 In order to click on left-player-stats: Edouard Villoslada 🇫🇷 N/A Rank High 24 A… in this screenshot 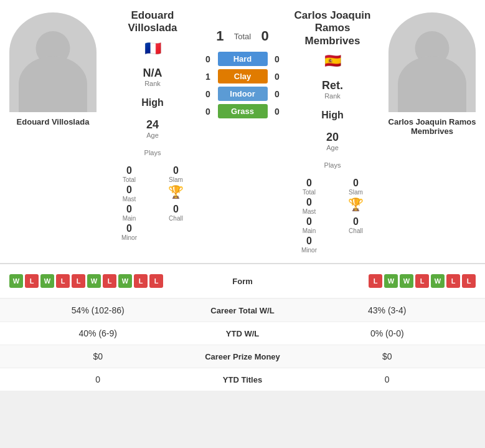, I will do `click(153, 131)`.